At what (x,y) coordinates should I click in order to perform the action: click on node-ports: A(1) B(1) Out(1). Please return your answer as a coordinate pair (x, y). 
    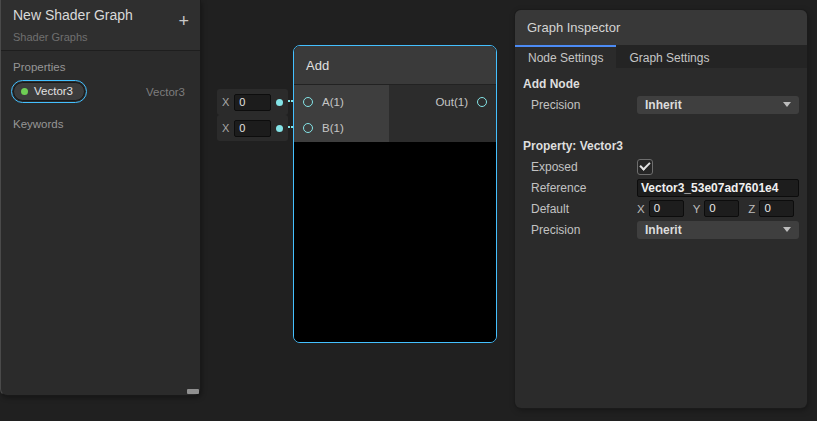
    Looking at the image, I should click on (395, 114).